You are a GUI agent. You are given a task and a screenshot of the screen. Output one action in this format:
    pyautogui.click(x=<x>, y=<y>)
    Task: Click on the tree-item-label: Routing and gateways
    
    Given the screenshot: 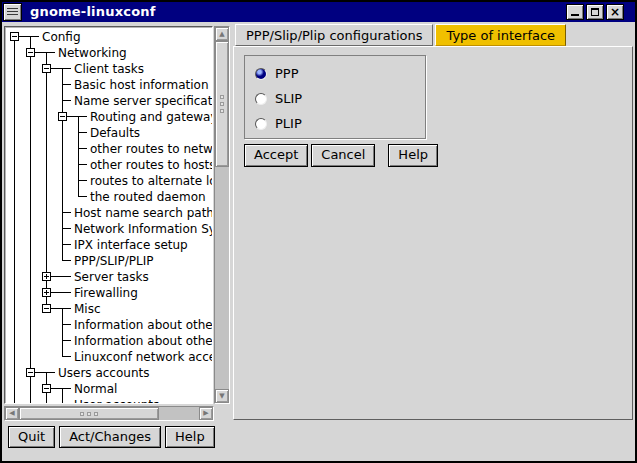 What is the action you would take?
    pyautogui.click(x=150, y=117)
    